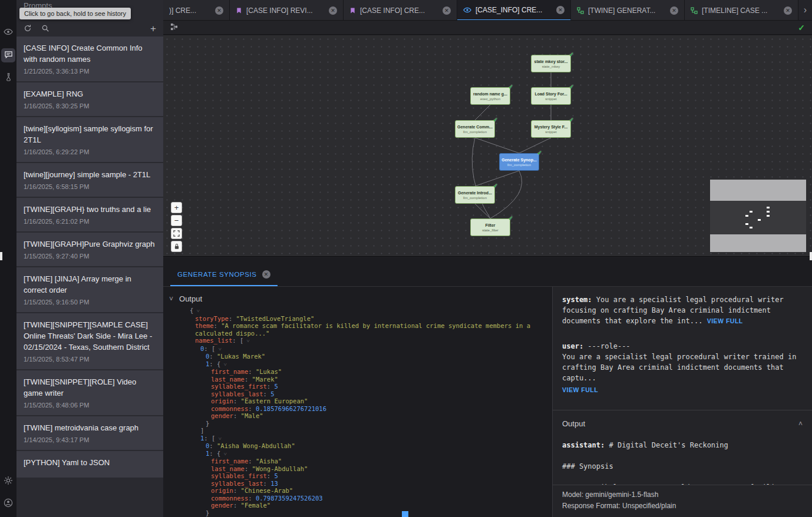 The width and height of the screenshot is (812, 517). What do you see at coordinates (405, 514) in the screenshot?
I see `bottom-scroll-thumb` at bounding box center [405, 514].